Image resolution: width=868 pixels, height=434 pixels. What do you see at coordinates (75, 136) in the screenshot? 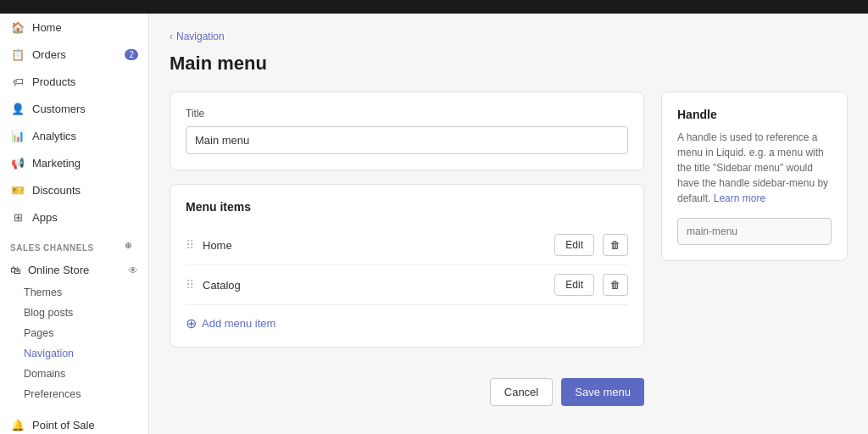
I see `sidebar-item-analytics: 📊 Analytics` at bounding box center [75, 136].